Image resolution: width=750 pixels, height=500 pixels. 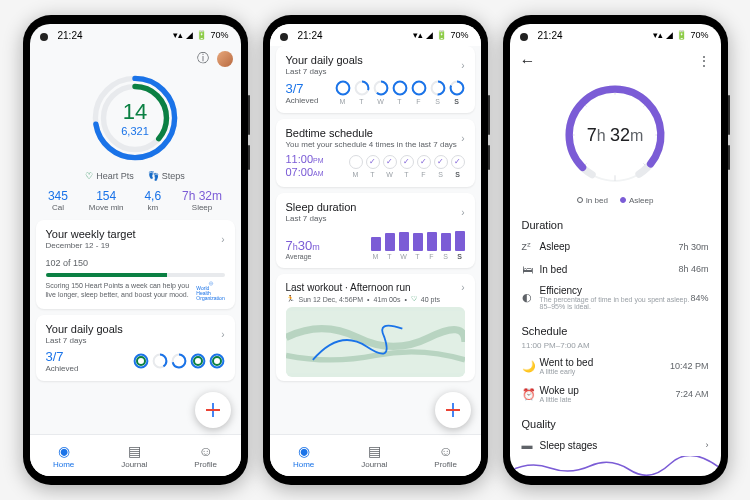 What do you see at coordinates (418, 239) in the screenshot?
I see `sleep-bar-chart` at bounding box center [418, 239].